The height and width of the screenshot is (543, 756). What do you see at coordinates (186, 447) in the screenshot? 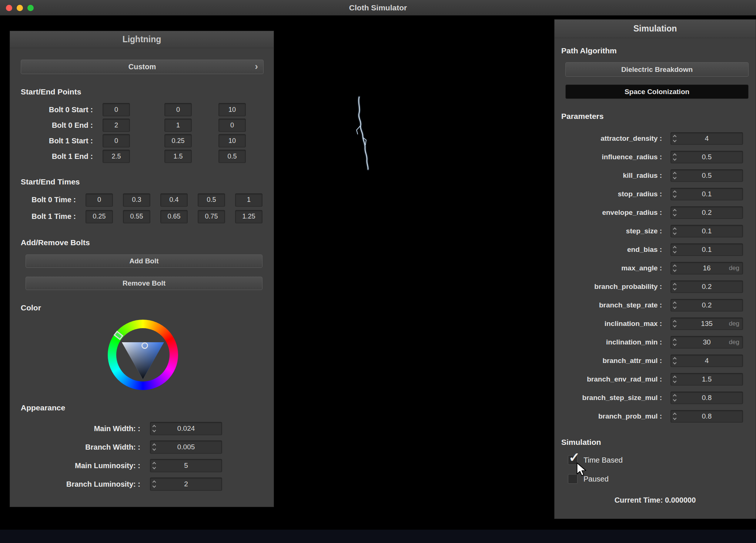
I see `appearance-stepper: 0.005` at bounding box center [186, 447].